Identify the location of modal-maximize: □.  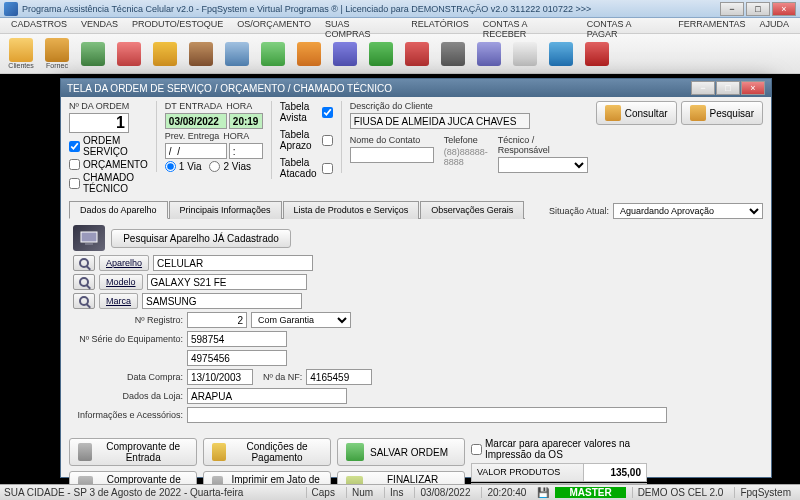
(728, 88).